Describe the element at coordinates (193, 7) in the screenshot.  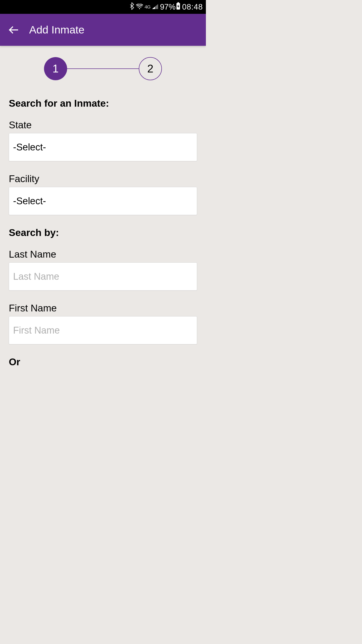
I see `clock-text: 08:48` at that location.